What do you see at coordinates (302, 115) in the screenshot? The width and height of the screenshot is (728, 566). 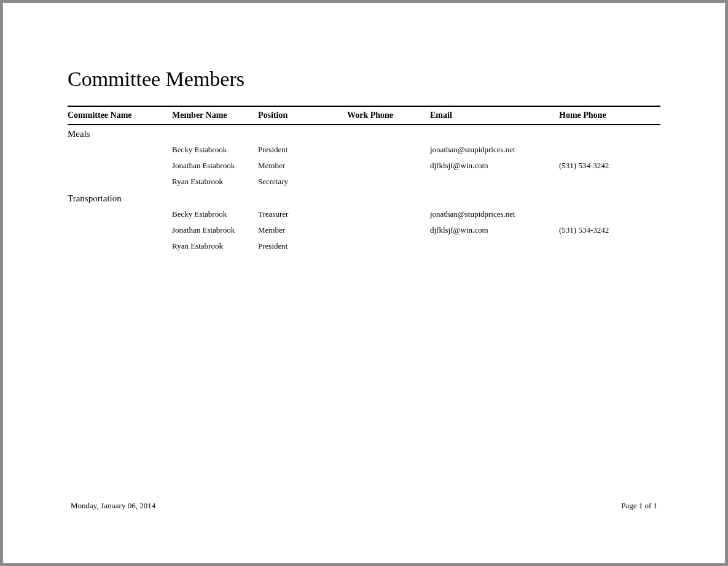 I see `col-header-position: Position` at bounding box center [302, 115].